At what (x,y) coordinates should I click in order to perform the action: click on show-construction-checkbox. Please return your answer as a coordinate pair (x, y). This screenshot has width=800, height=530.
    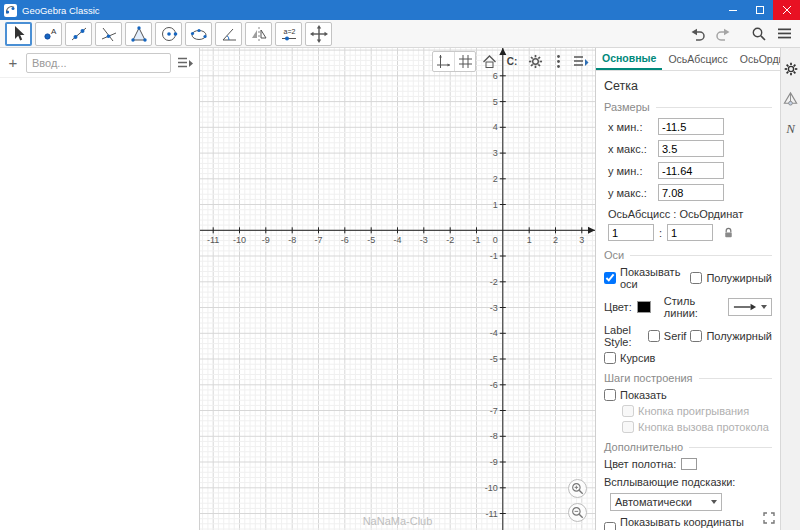
    Looking at the image, I should click on (610, 395).